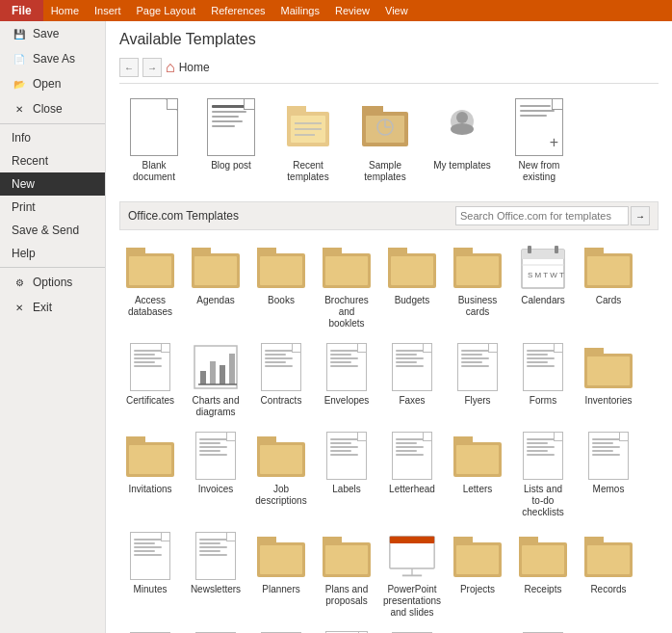 The width and height of the screenshot is (672, 633). Describe the element at coordinates (150, 286) in the screenshot. I see `template-item-access-databases: Access databases` at that location.